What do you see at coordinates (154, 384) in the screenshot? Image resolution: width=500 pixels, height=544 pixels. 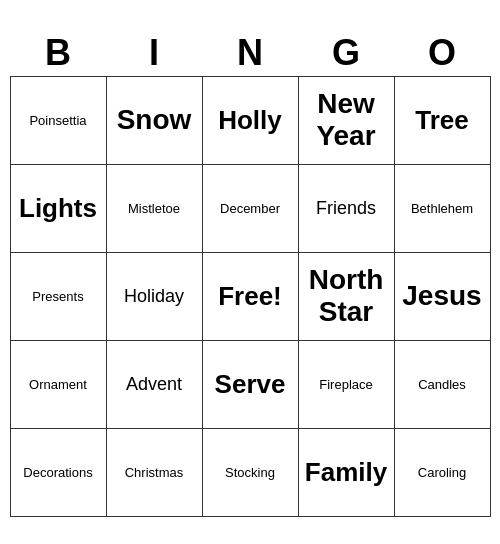 I see `bingo-cell-3-1: Advent` at bounding box center [154, 384].